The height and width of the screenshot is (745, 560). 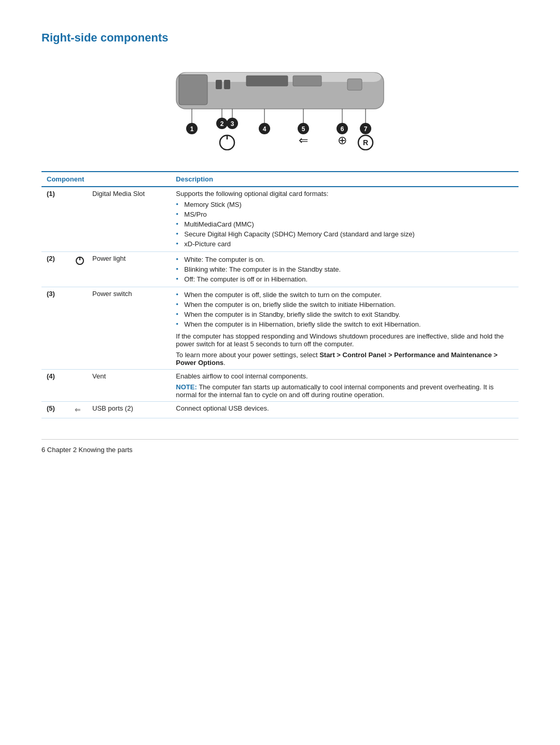 What do you see at coordinates (344, 215) in the screenshot?
I see `list-item: MS/Pro` at bounding box center [344, 215].